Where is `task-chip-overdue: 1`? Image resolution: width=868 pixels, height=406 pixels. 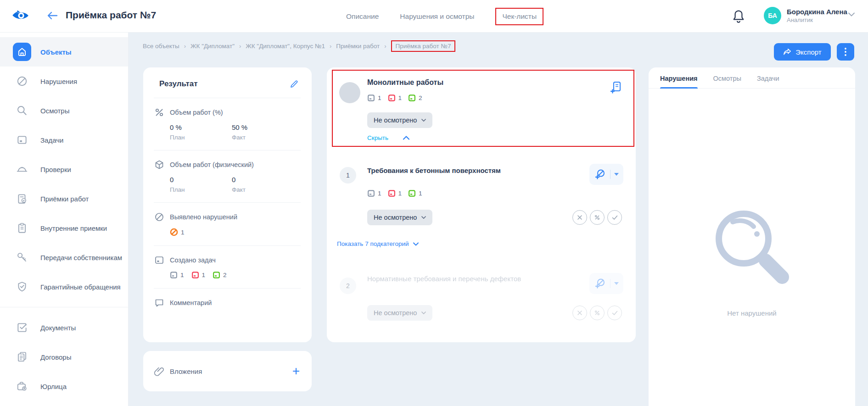 task-chip-overdue: 1 is located at coordinates (395, 194).